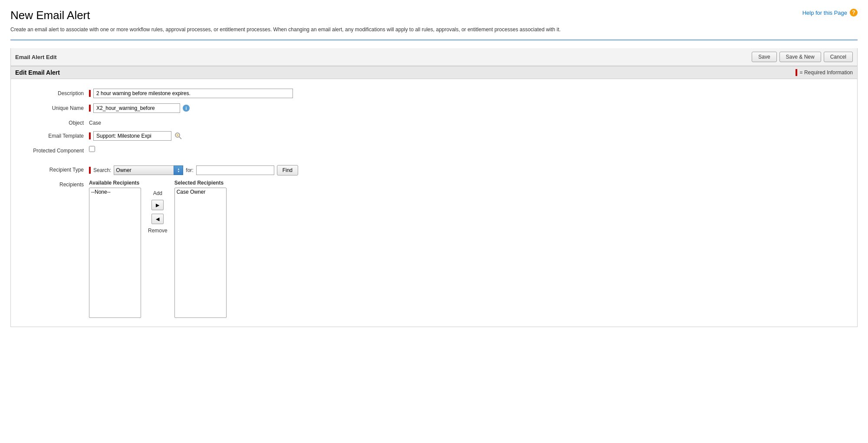  Describe the element at coordinates (838, 57) in the screenshot. I see `cancel-button: Cancel` at that location.